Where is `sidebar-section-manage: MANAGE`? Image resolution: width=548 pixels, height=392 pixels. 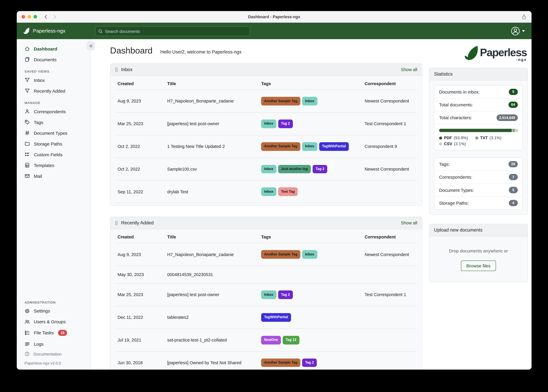
sidebar-section-manage: MANAGE is located at coordinates (56, 103).